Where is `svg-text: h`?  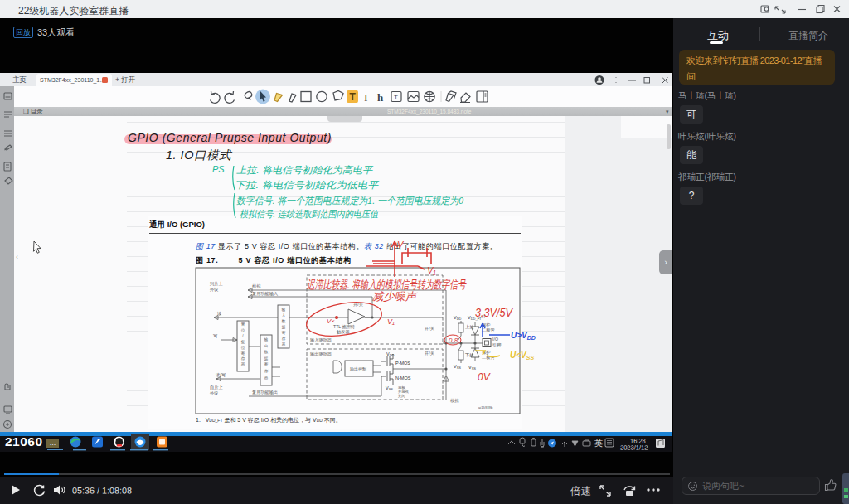 svg-text: h is located at coordinates (381, 98).